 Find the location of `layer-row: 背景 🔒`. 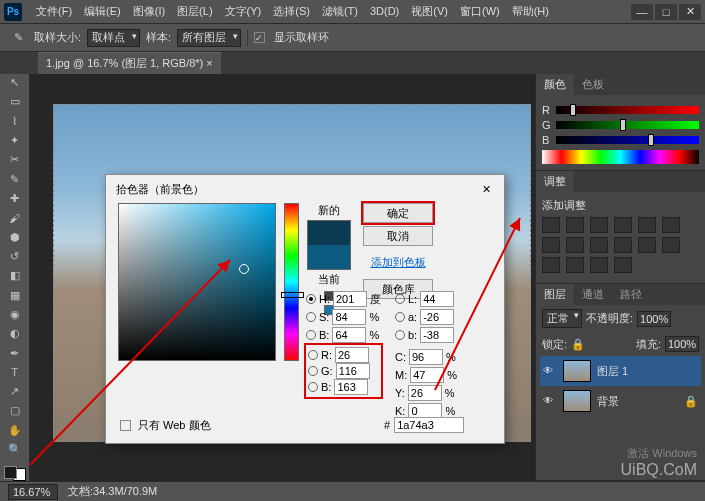

layer-row: 背景 🔒 is located at coordinates (620, 401).